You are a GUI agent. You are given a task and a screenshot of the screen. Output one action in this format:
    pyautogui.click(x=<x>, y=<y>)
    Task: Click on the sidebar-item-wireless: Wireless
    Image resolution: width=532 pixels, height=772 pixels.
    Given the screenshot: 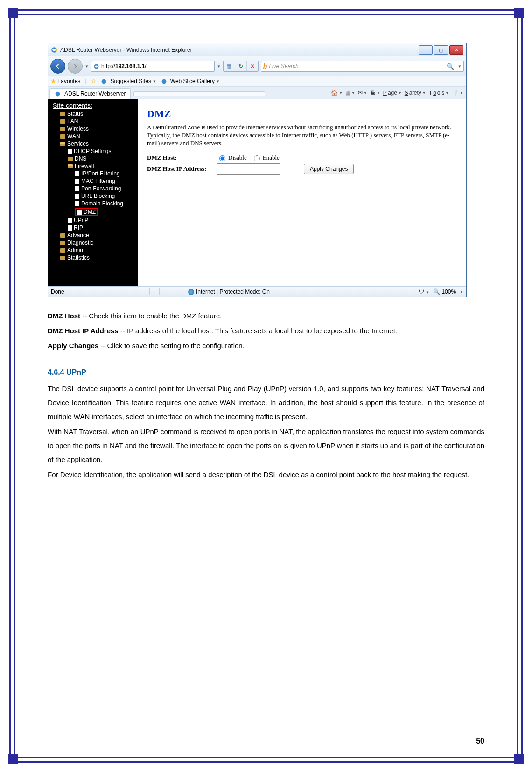 What is the action you would take?
    pyautogui.click(x=93, y=129)
    